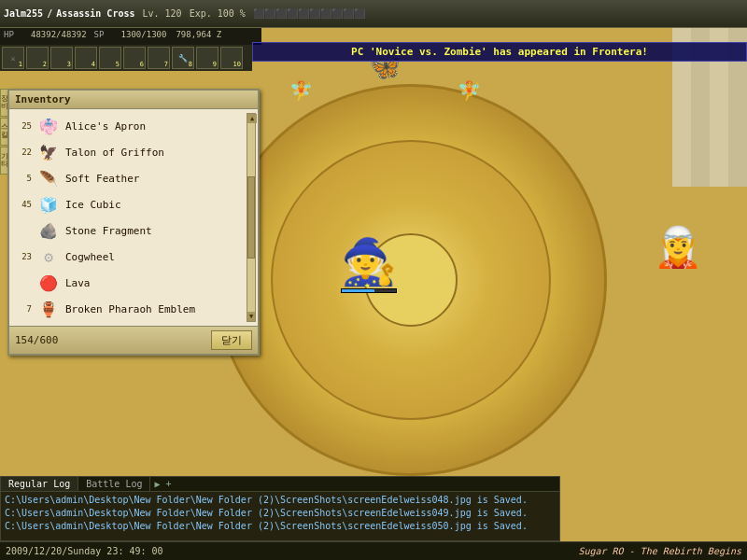 The width and height of the screenshot is (747, 560). Describe the element at coordinates (162, 13) in the screenshot. I see `level-label: Lv. 120` at that location.